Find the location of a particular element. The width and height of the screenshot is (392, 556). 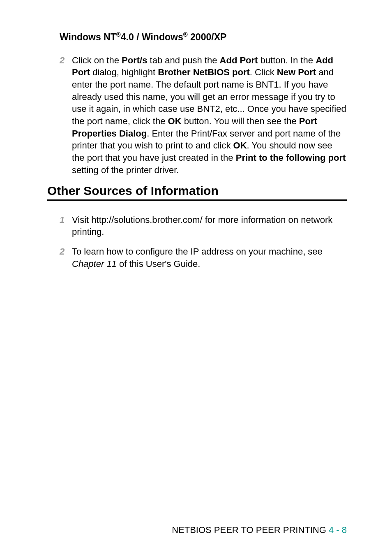

text: . Click is located at coordinates (263, 72).